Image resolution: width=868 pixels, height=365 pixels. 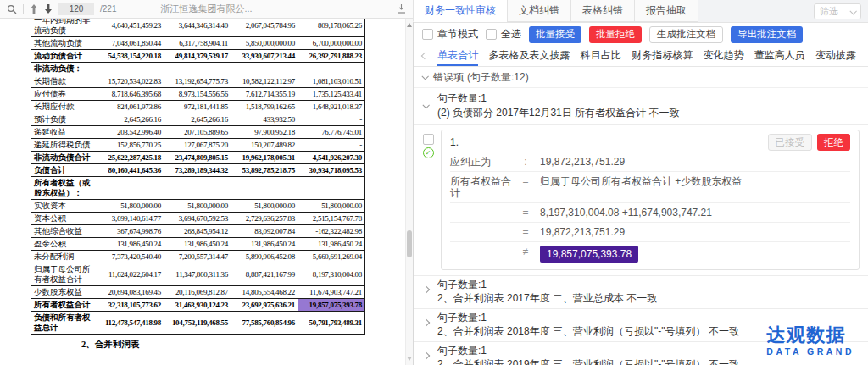 I want to click on formula-operator: =, so click(x=526, y=213).